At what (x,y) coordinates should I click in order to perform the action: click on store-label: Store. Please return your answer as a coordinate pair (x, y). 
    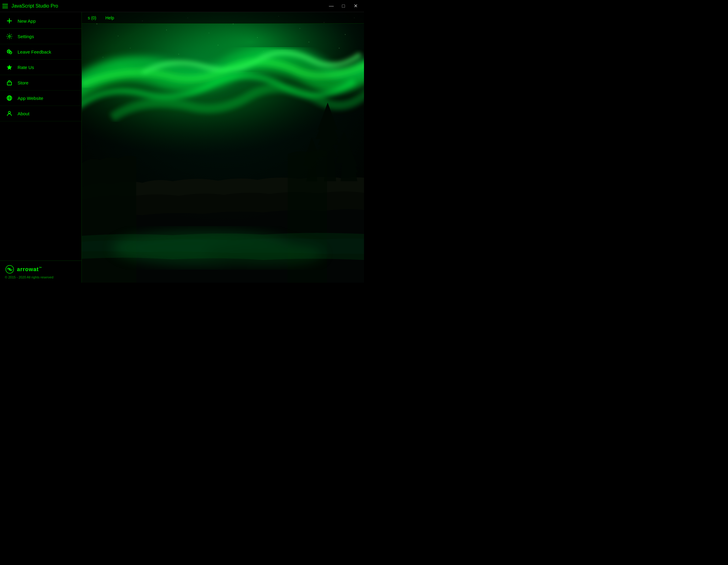
    Looking at the image, I should click on (23, 83).